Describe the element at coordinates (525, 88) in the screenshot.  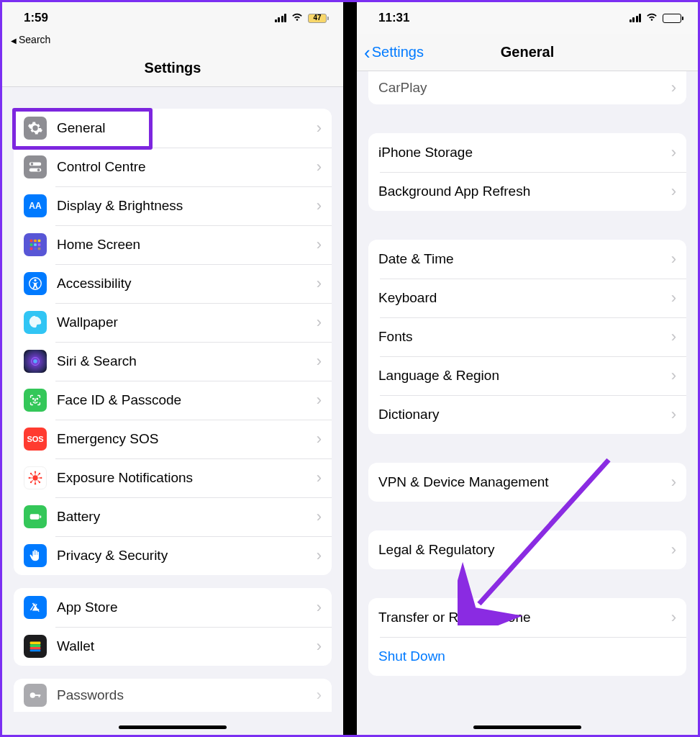
I see `row-label: CarPlay` at that location.